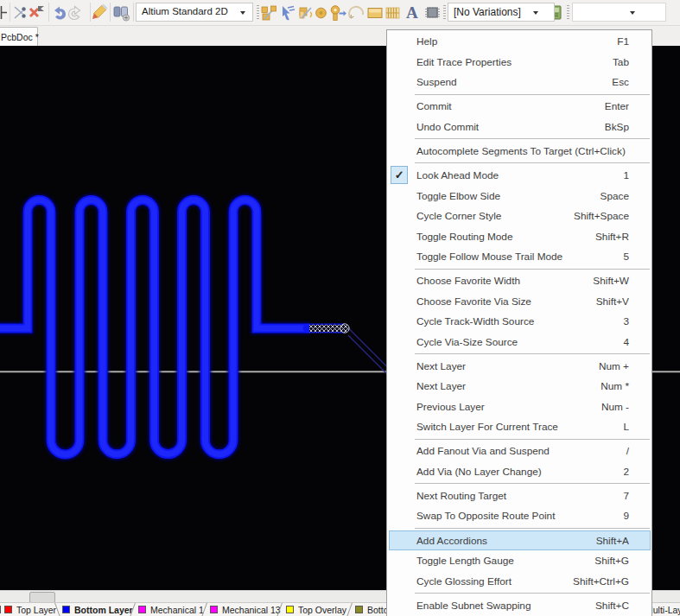 Image resolution: width=680 pixels, height=616 pixels. What do you see at coordinates (412, 12) in the screenshot?
I see `svg-text: A` at bounding box center [412, 12].